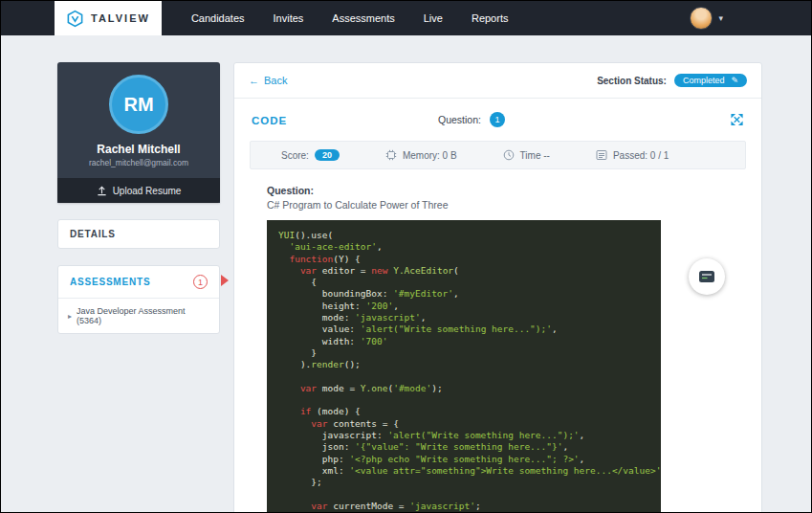 The width and height of the screenshot is (812, 513). Describe the element at coordinates (464, 247) in the screenshot. I see `code-line: 'aui-ace-editor',` at that location.